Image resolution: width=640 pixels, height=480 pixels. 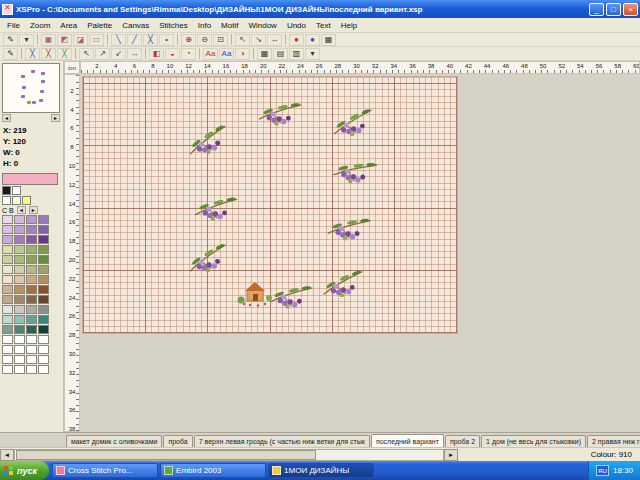 I want to click on zoom-area-button: ⊡, so click(x=220, y=40).